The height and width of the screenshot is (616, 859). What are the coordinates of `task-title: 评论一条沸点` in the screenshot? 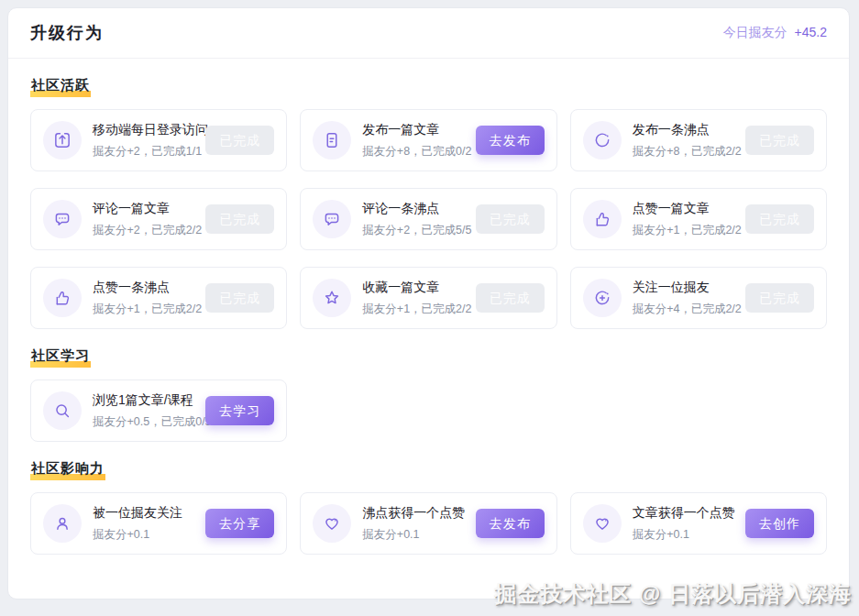 It's located at (416, 209).